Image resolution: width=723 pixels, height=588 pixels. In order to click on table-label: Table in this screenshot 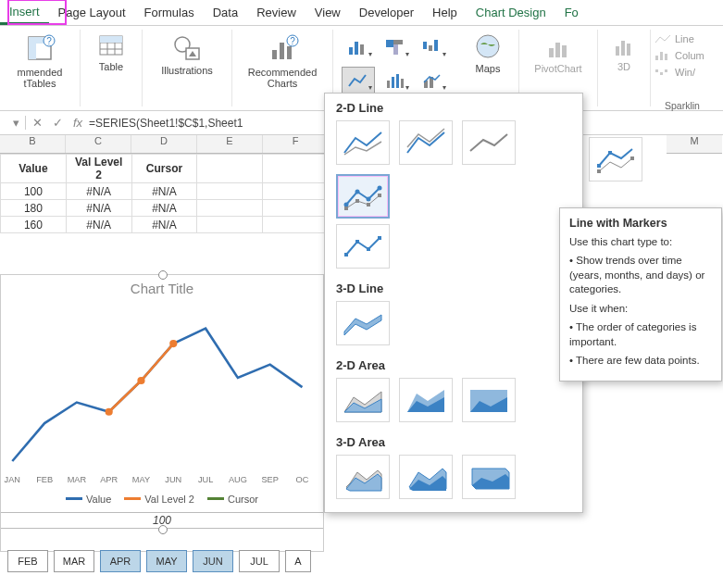, I will do `click(111, 67)`.